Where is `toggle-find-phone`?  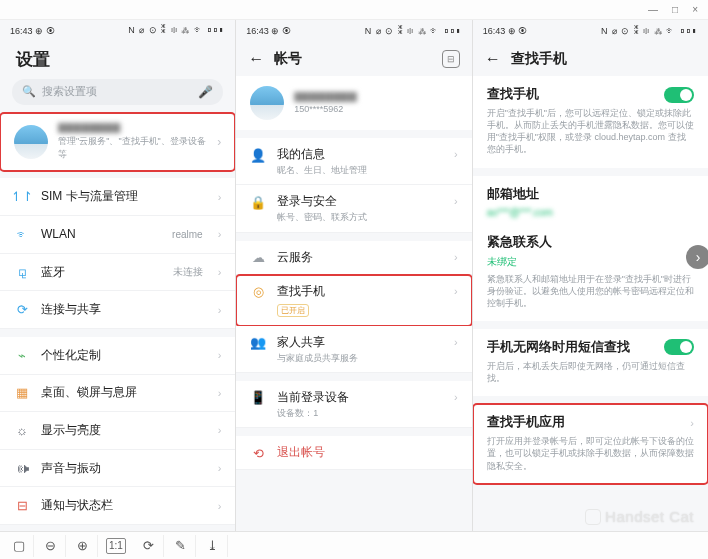
toggle-find-phone is located at coordinates (679, 95).